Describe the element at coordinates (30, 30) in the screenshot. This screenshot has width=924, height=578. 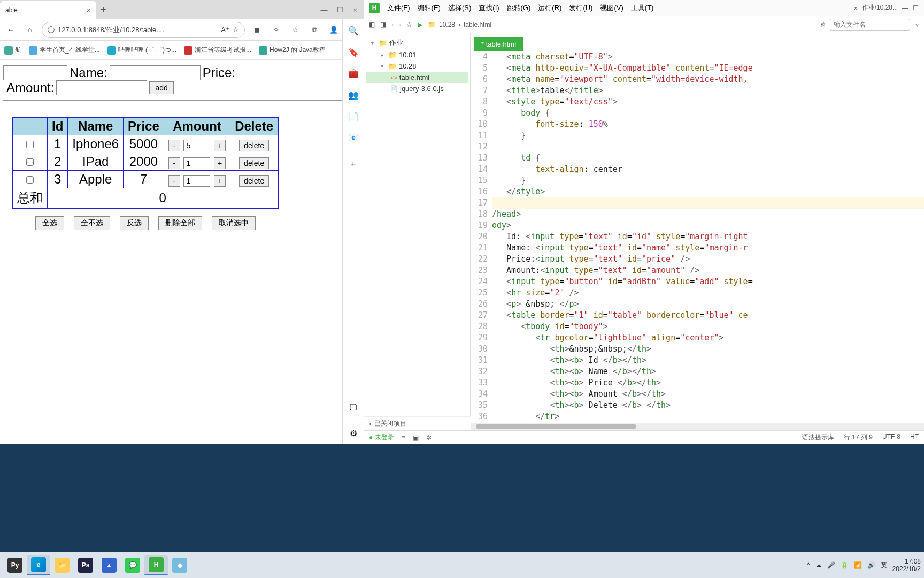
I see `home-icon: ⌂` at that location.